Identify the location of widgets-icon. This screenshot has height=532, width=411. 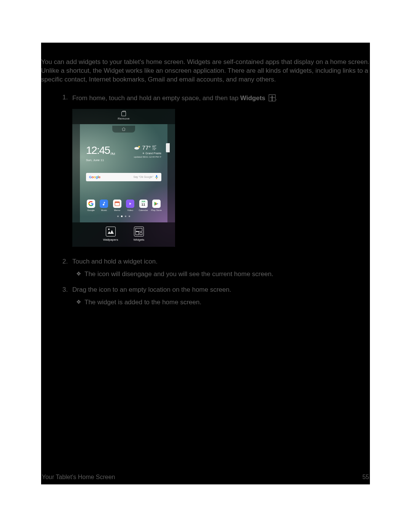
(272, 98).